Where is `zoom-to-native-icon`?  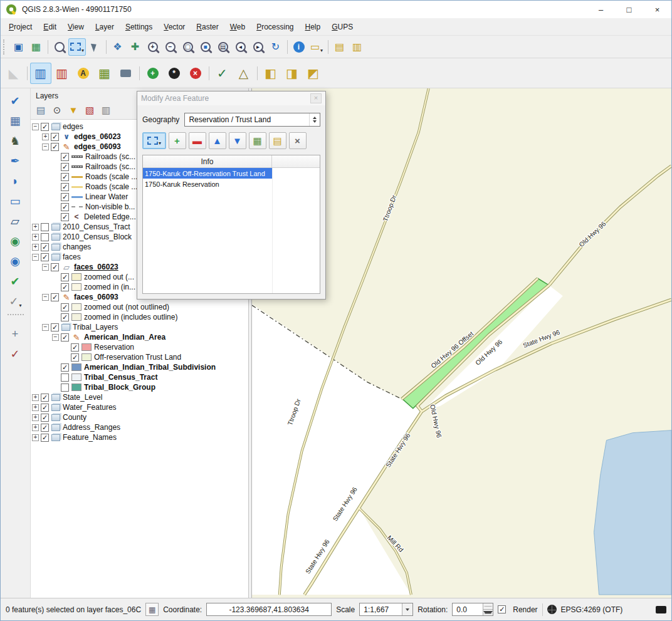
zoom-to-native-icon is located at coordinates (60, 47).